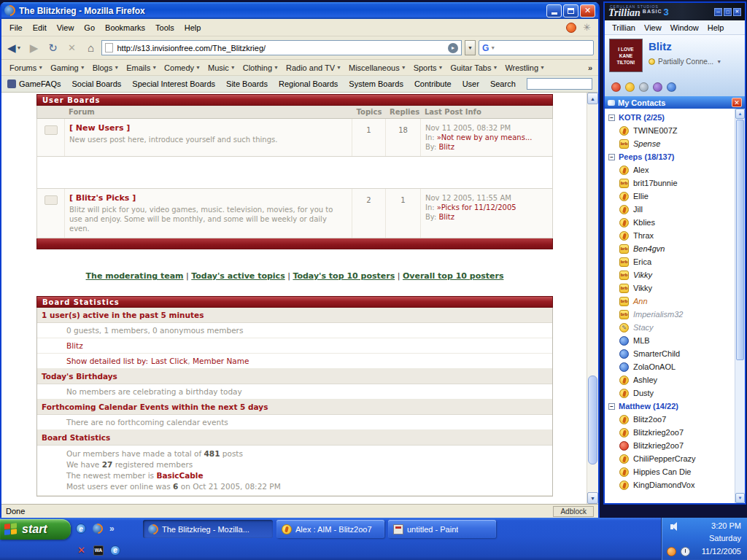 The image size is (747, 560). I want to click on last-click-link: Last Click, so click(169, 361).